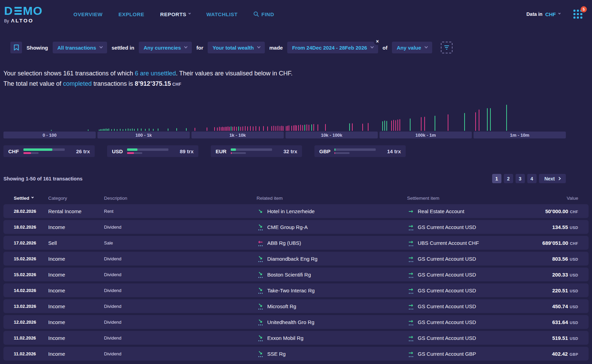  I want to click on value-amount: 803.56, so click(560, 259).